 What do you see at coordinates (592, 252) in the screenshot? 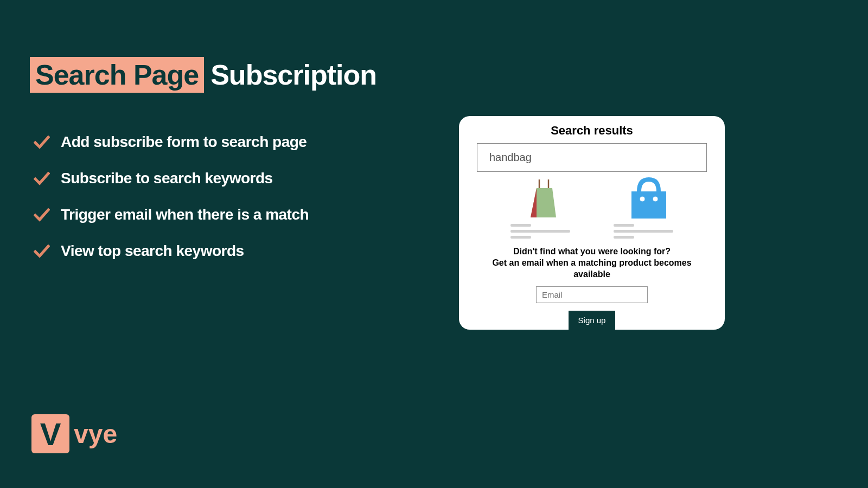
I see `card-prompt-line1: Didn't find what you were looking for?` at bounding box center [592, 252].